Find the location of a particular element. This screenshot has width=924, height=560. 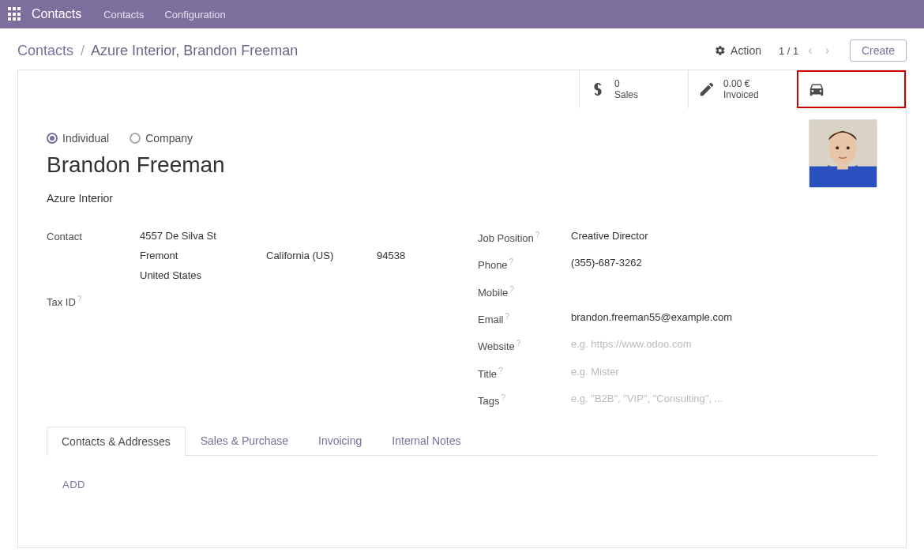

stat-invoiced-value: 0.00 € is located at coordinates (741, 84).